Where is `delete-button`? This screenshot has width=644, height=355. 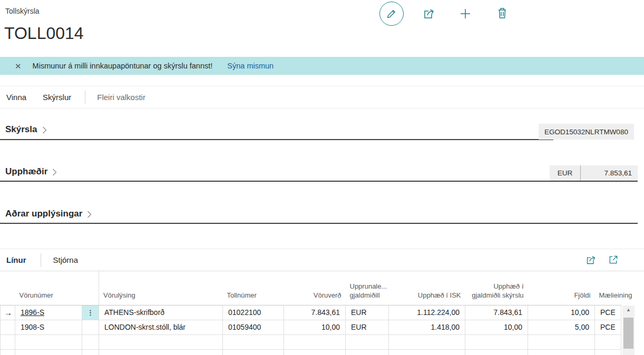 delete-button is located at coordinates (502, 13).